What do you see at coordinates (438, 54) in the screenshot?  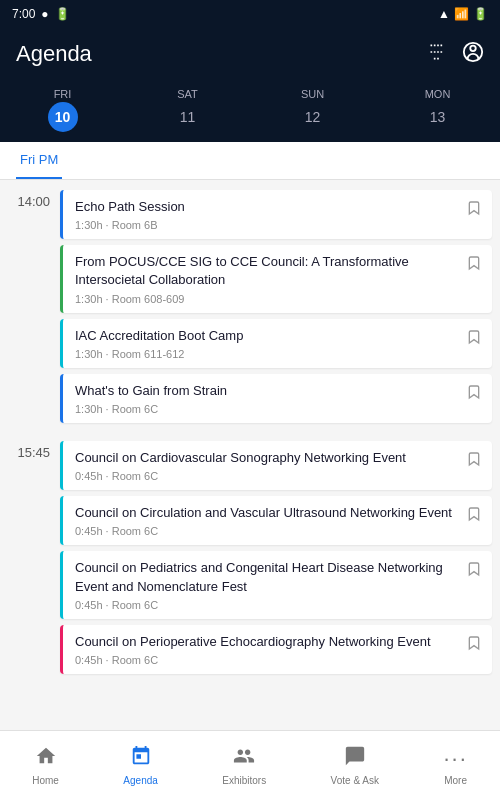 I see `filter-button` at bounding box center [438, 54].